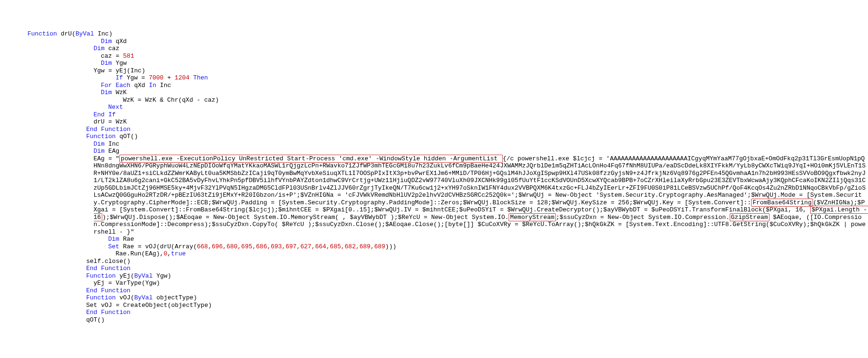  I want to click on code-line: Next, so click(435, 107).